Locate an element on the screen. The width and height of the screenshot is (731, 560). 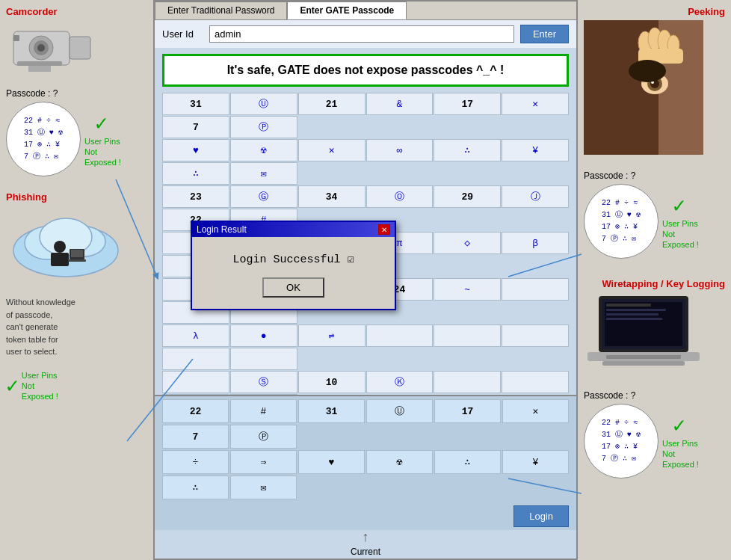
dialog-close-button: ✕ is located at coordinates (384, 230).